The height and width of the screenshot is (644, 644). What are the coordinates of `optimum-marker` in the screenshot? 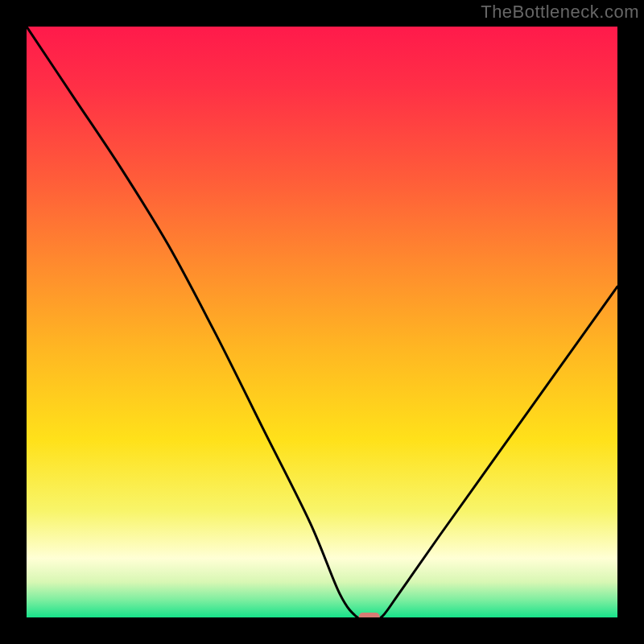 It's located at (369, 615).